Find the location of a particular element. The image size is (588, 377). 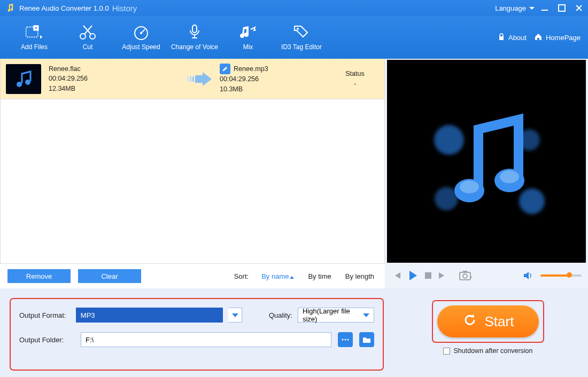

file-thumbnail is located at coordinates (24, 79).